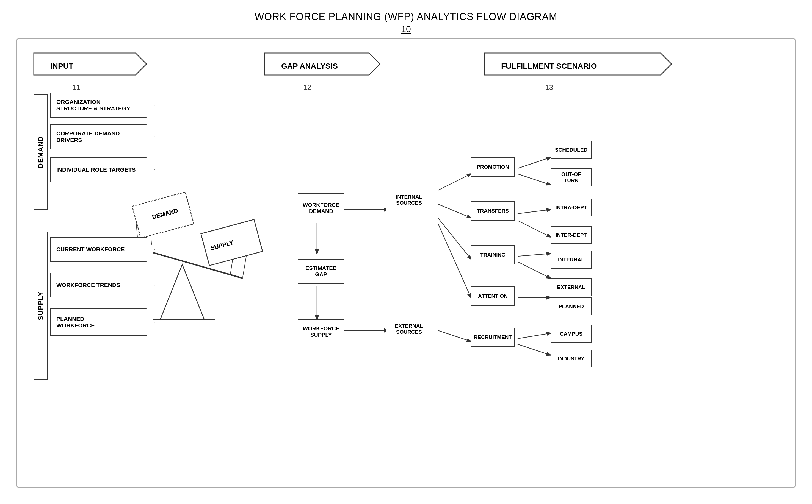 This screenshot has width=812, height=504. What do you see at coordinates (493, 167) in the screenshot?
I see `promotion-box: PROMOTION` at bounding box center [493, 167].